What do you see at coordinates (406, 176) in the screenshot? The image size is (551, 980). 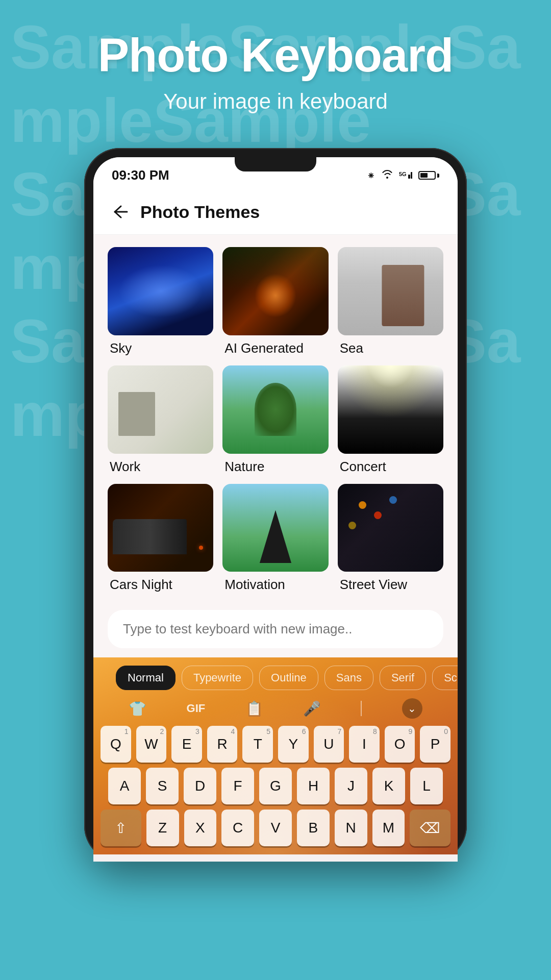 I see `signal-icon: 5G` at bounding box center [406, 176].